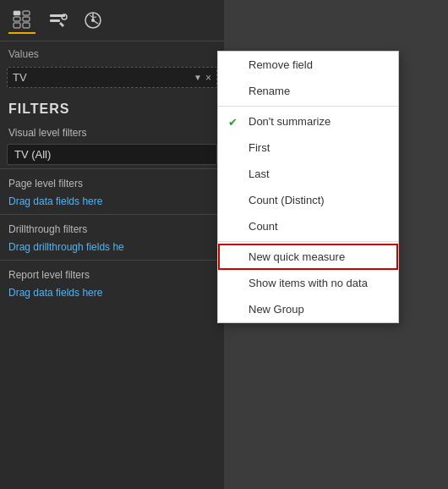 This screenshot has width=448, height=489. I want to click on menu-item-dont-summarize: Don't summarize, so click(308, 122).